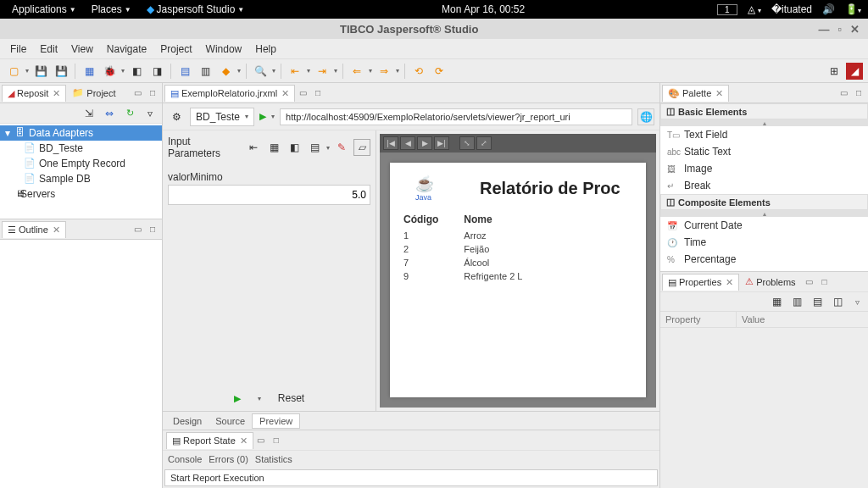  What do you see at coordinates (81, 194) in the screenshot?
I see `tree-servers: 🖥Servers` at bounding box center [81, 194].